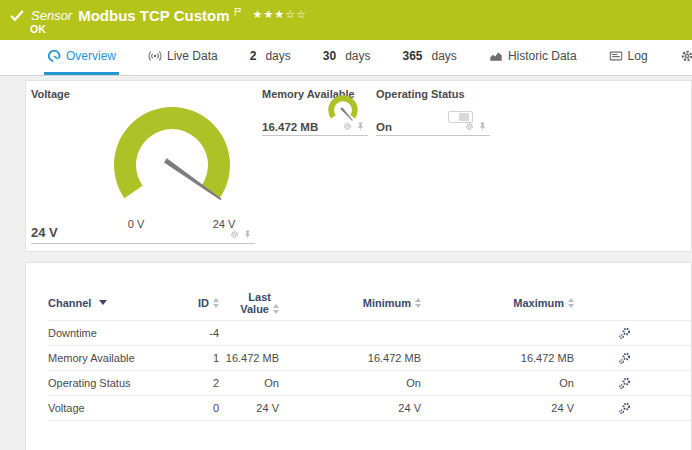 Image resolution: width=692 pixels, height=450 pixels. Describe the element at coordinates (538, 303) in the screenshot. I see `column-header-maximum-label: Maximum` at that location.